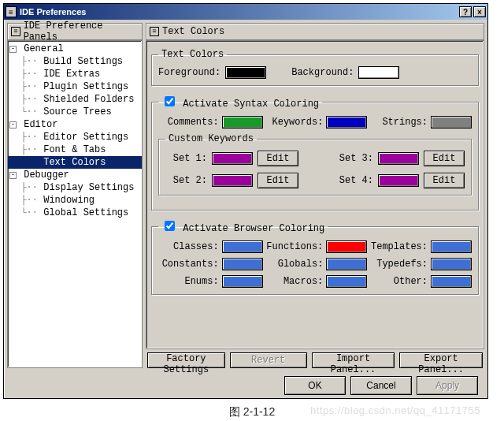 This screenshot has width=504, height=421. Describe the element at coordinates (397, 122) in the screenshot. I see `strings-label: Strings:` at that location.